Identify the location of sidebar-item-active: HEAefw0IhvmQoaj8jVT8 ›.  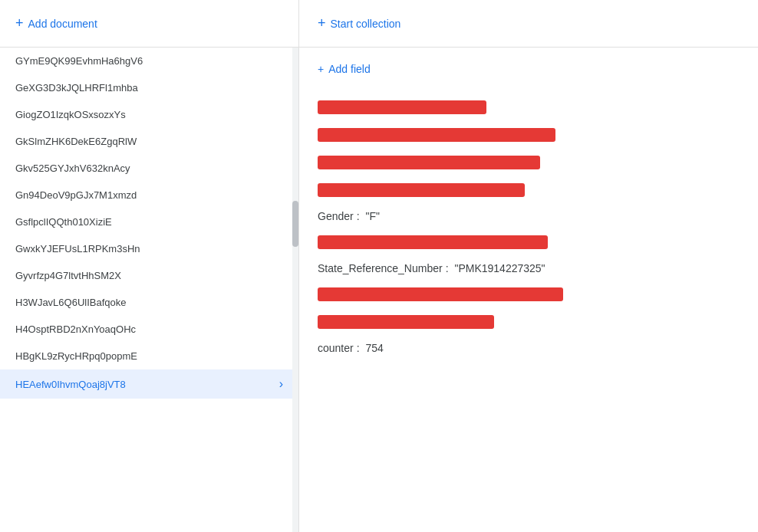
(149, 384).